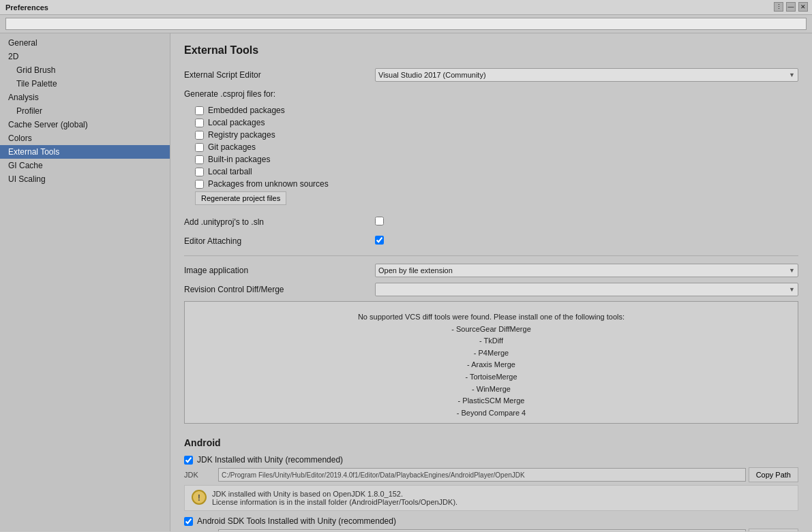 Image resolution: width=812 pixels, height=532 pixels. I want to click on local-packages-checkbox, so click(199, 123).